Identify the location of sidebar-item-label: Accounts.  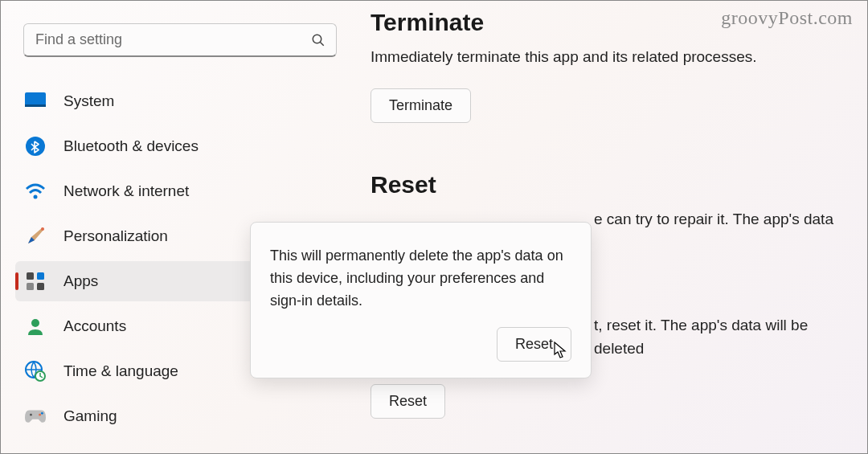
(95, 326).